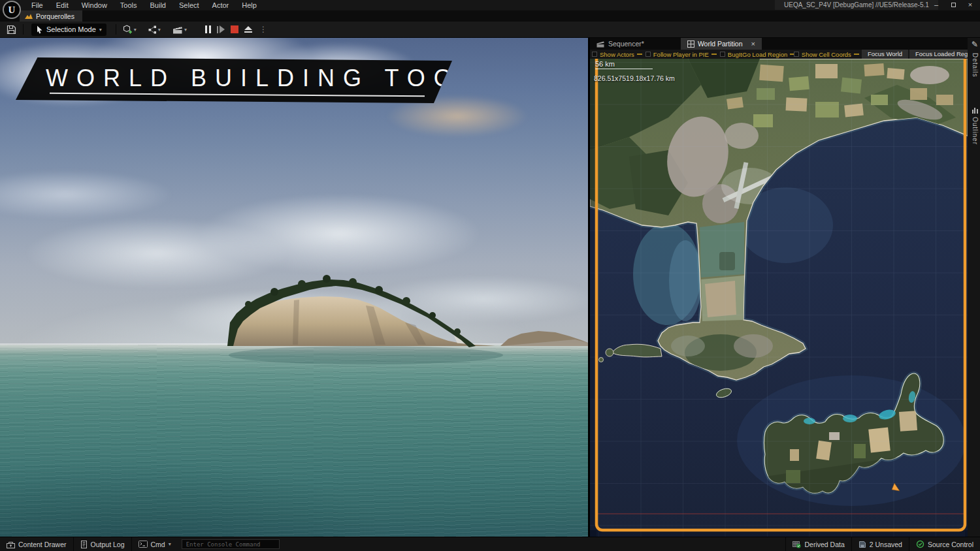 Image resolution: width=980 pixels, height=551 pixels. I want to click on content-drawer-icon, so click(10, 544).